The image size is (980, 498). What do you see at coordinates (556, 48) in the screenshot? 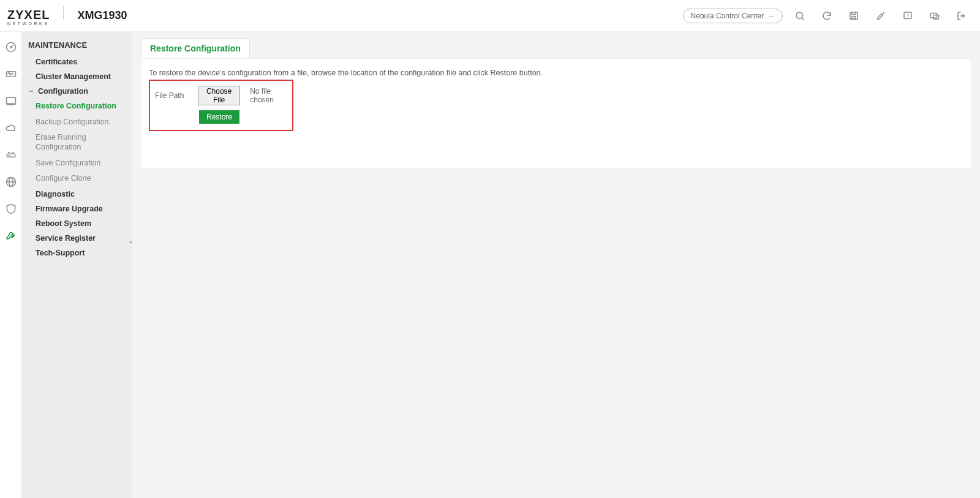
I see `tab-row: Restore Configuration` at bounding box center [556, 48].